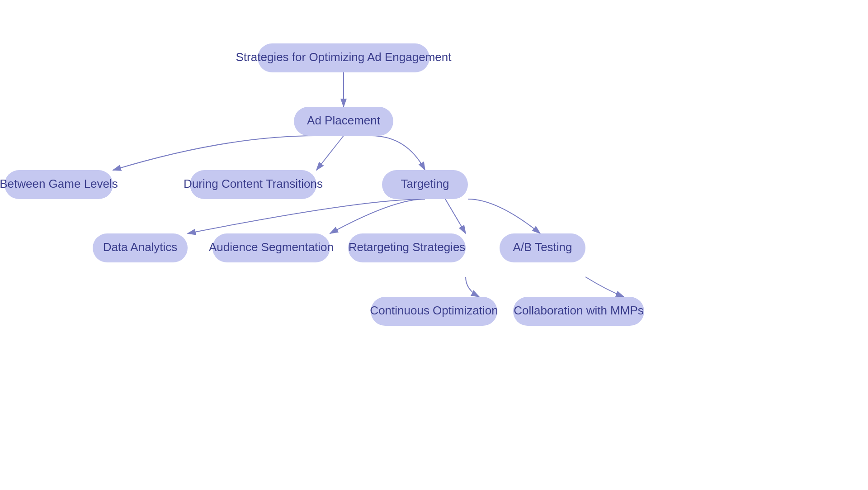 The width and height of the screenshot is (868, 490). I want to click on node-targeting-label: Targeting, so click(425, 184).